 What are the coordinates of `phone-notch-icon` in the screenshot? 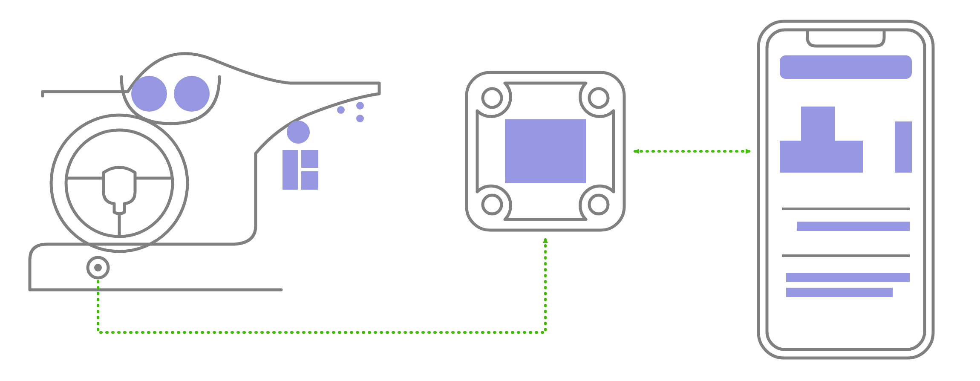 It's located at (846, 38).